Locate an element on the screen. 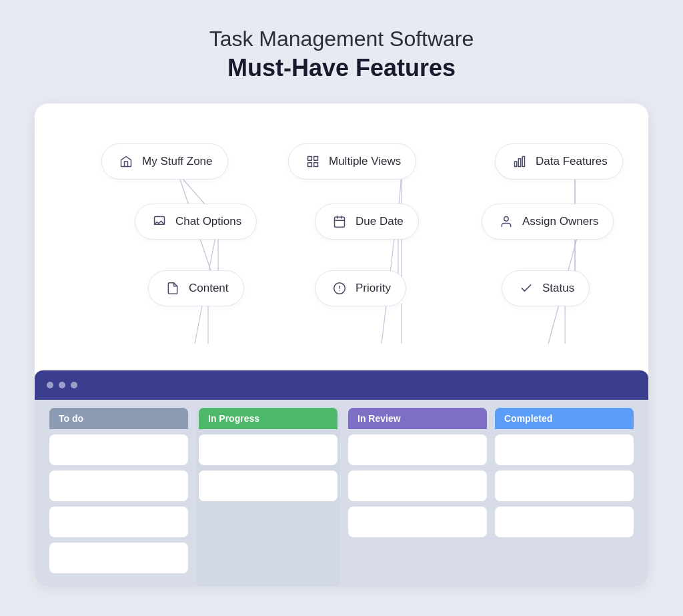 The image size is (683, 616). pill-assign-owners: Assign Owners is located at coordinates (548, 222).